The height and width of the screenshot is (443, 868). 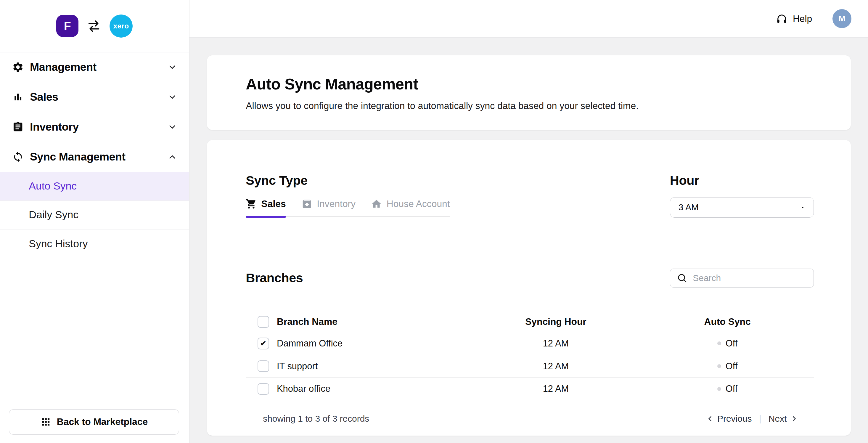 I want to click on previous-label: Previous, so click(x=735, y=419).